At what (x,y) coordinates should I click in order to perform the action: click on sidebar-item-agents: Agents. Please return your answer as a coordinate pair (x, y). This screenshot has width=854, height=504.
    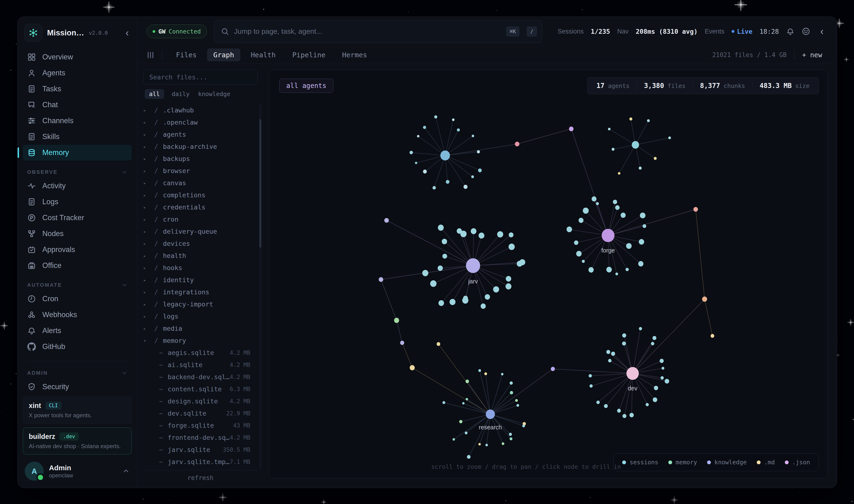
    Looking at the image, I should click on (77, 73).